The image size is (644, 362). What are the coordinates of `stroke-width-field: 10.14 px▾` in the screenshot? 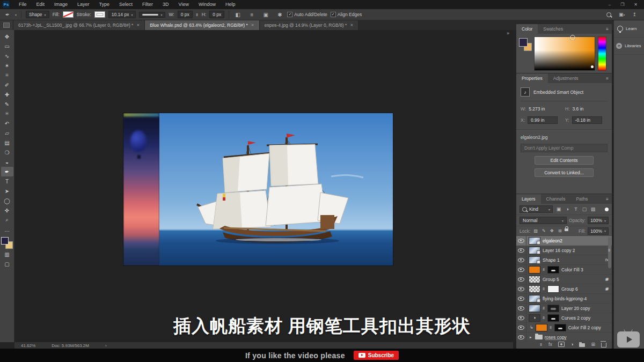 It's located at (122, 14).